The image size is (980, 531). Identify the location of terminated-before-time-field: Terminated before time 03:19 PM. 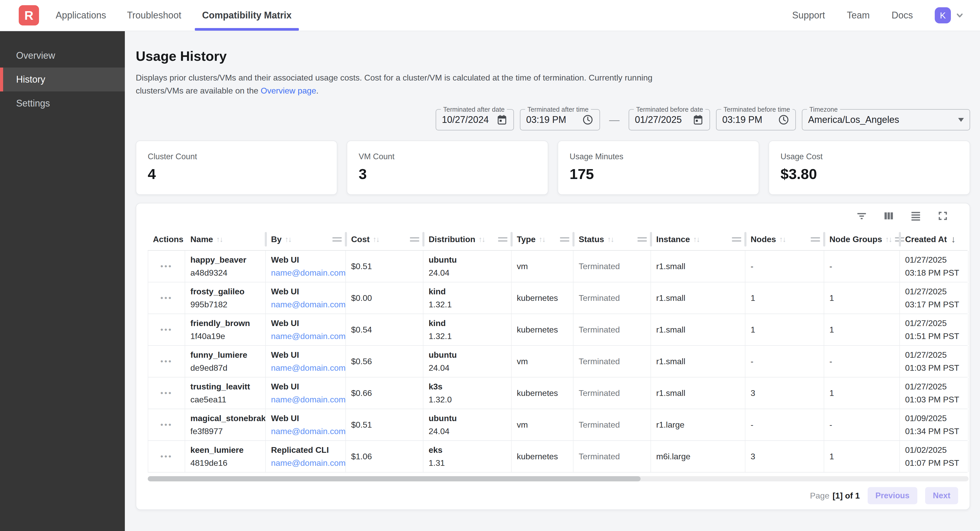
(756, 120).